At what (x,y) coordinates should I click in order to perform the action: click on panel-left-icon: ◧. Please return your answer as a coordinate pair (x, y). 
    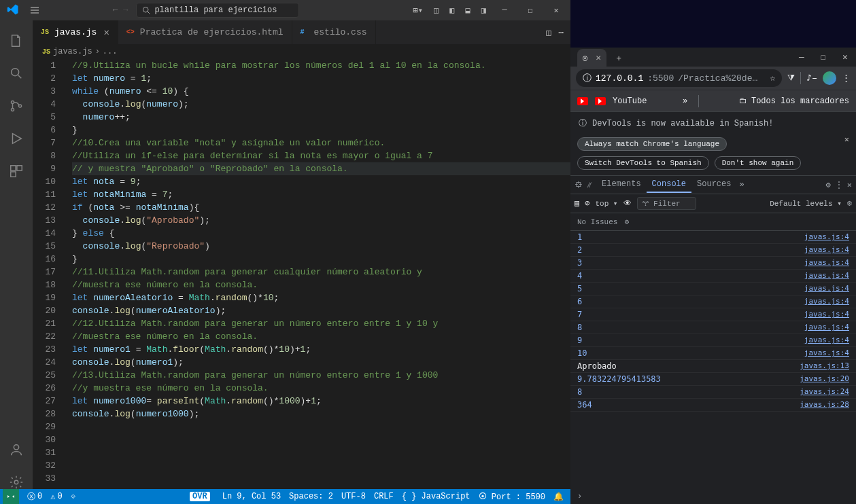
    Looking at the image, I should click on (451, 11).